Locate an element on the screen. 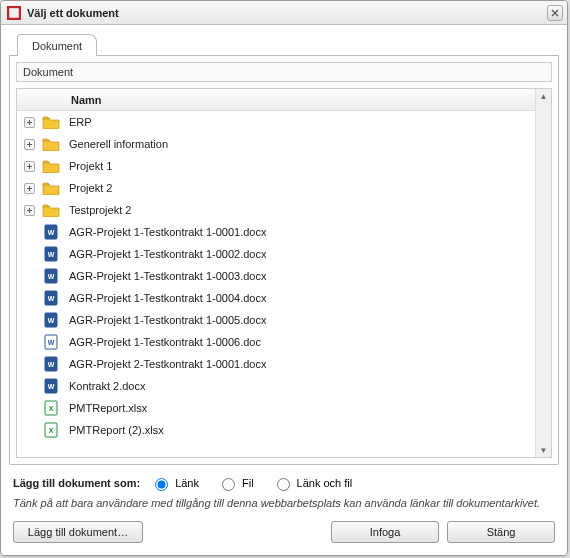 This screenshot has width=570, height=558. radio-option-file: Fil is located at coordinates (236, 483).